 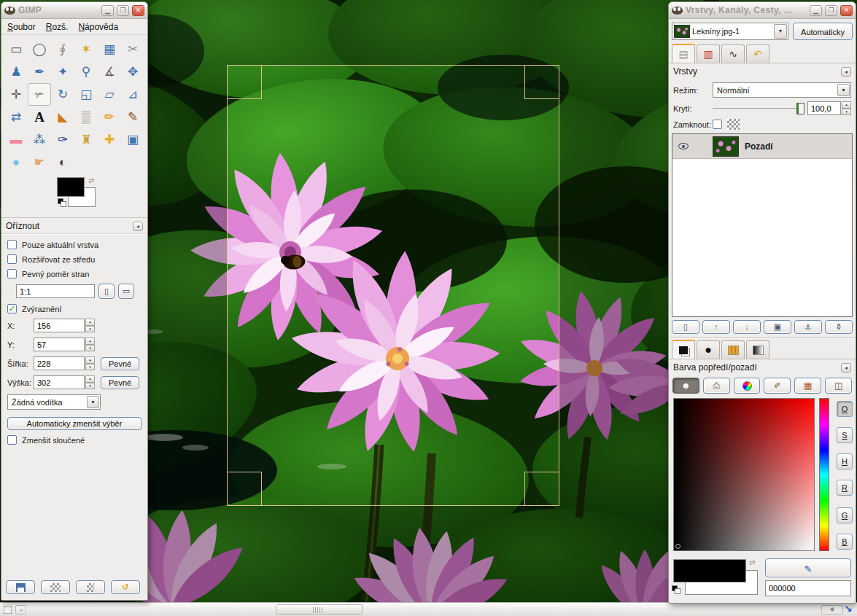 What do you see at coordinates (108, 10) in the screenshot?
I see `minimize-button: ▁` at bounding box center [108, 10].